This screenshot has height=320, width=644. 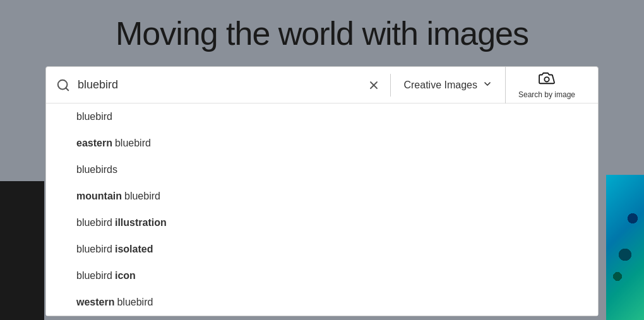 I want to click on suggestion-bluebirds: bluebirds, so click(x=322, y=170).